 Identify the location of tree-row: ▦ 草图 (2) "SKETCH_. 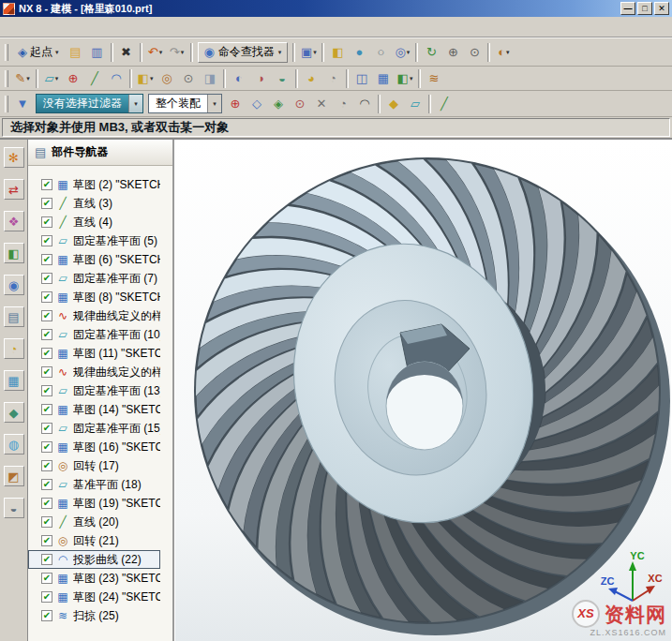
(94, 185).